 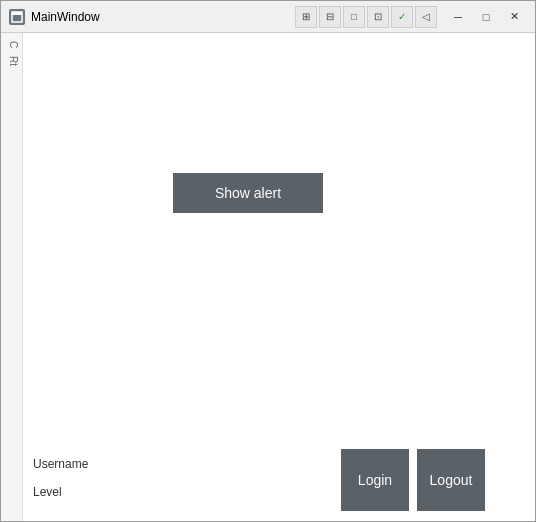 What do you see at coordinates (458, 17) in the screenshot?
I see `minimize-button: ─` at bounding box center [458, 17].